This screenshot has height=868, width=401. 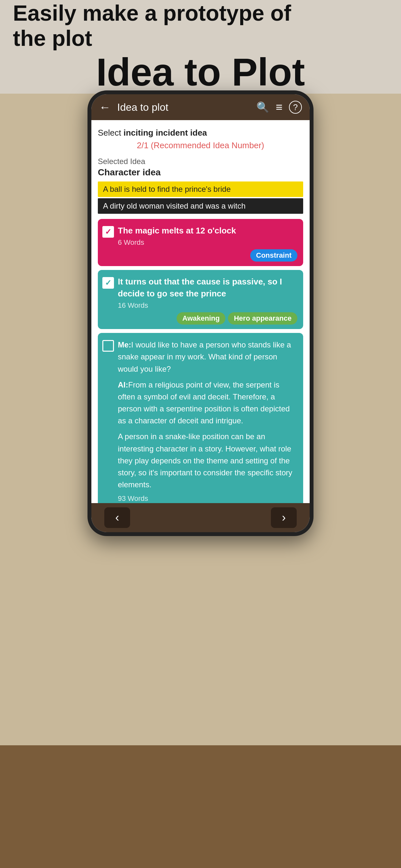 I want to click on card-awakening: ✓ It turns out that the cause is passive…, so click(x=201, y=300).